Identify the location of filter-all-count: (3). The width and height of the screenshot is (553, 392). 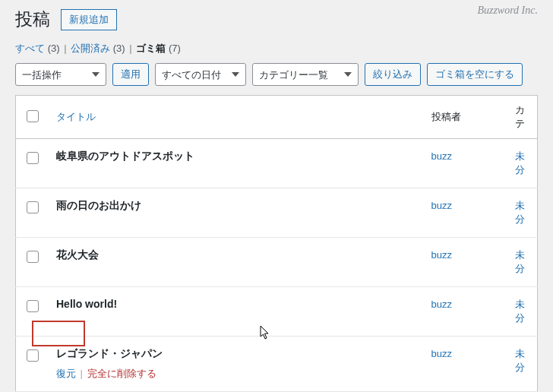
(54, 49).